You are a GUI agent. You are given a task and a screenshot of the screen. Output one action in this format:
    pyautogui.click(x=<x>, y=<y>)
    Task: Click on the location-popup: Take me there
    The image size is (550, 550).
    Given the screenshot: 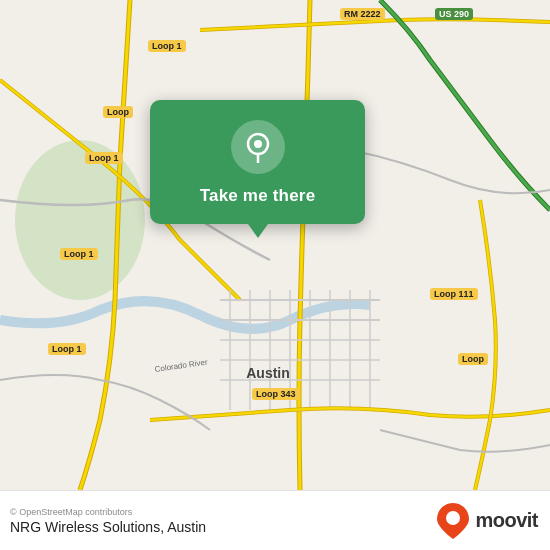 What is the action you would take?
    pyautogui.click(x=258, y=162)
    